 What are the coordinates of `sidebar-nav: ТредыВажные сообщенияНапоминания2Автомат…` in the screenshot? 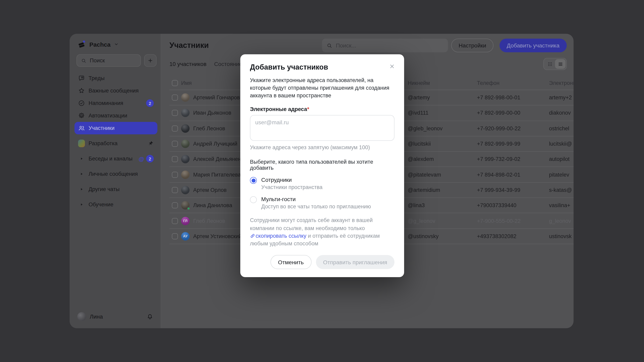 It's located at (116, 141).